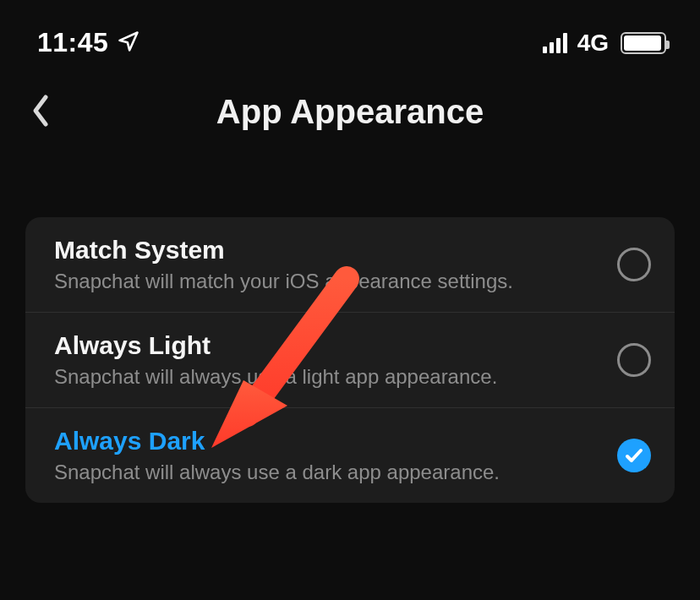  Describe the element at coordinates (604, 43) in the screenshot. I see `status-right: 4G` at that location.